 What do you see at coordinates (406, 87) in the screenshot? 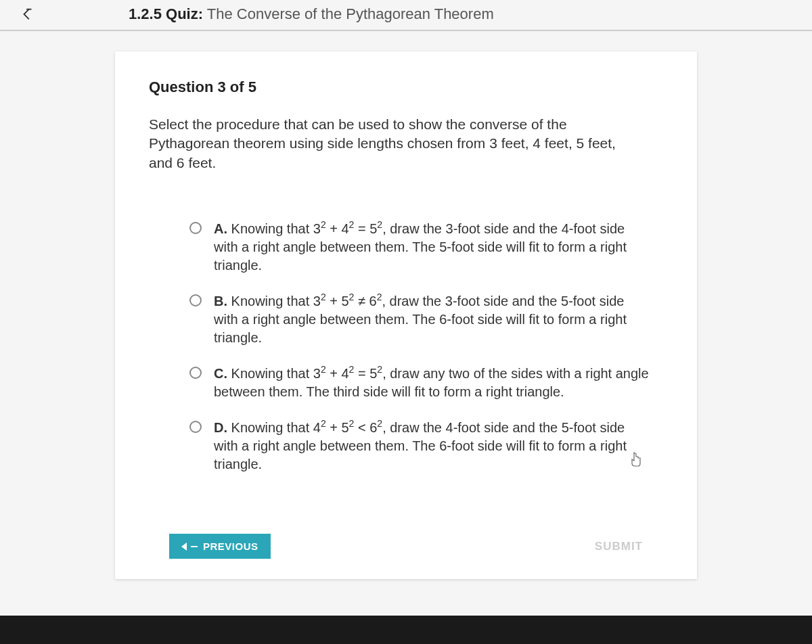
I see `question-heading: Question 3 of 5` at bounding box center [406, 87].